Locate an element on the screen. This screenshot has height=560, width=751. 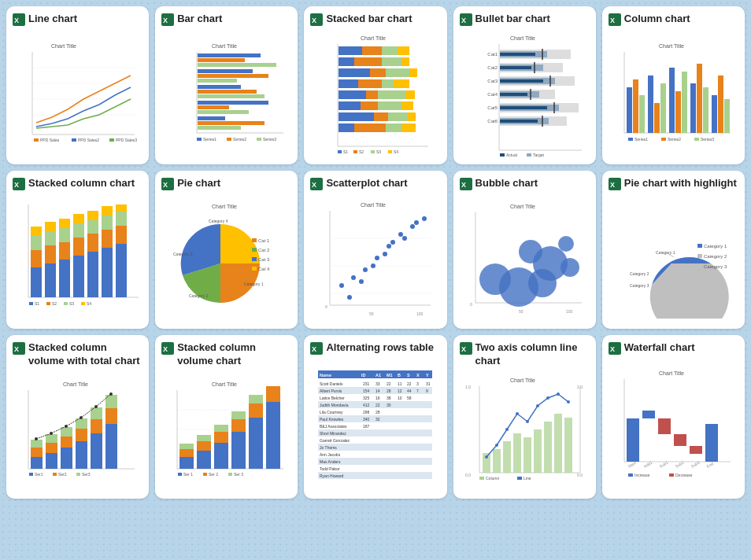
svg-text: 30 is located at coordinates (389, 405).